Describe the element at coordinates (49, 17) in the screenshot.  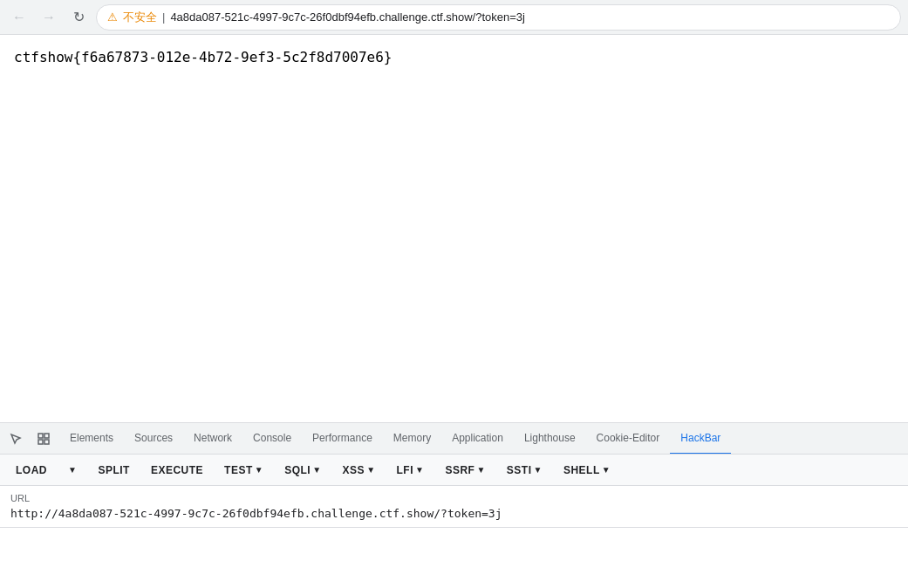
I see `forward-button: →` at that location.